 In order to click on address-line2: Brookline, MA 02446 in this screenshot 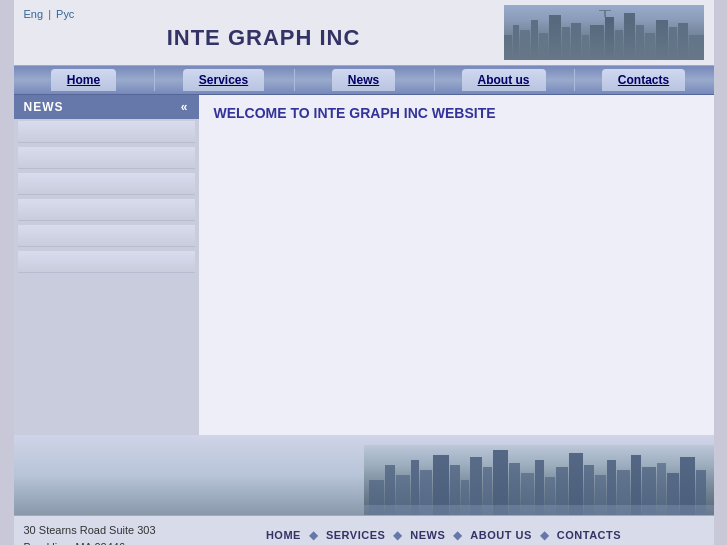, I will do `click(104, 542)`.